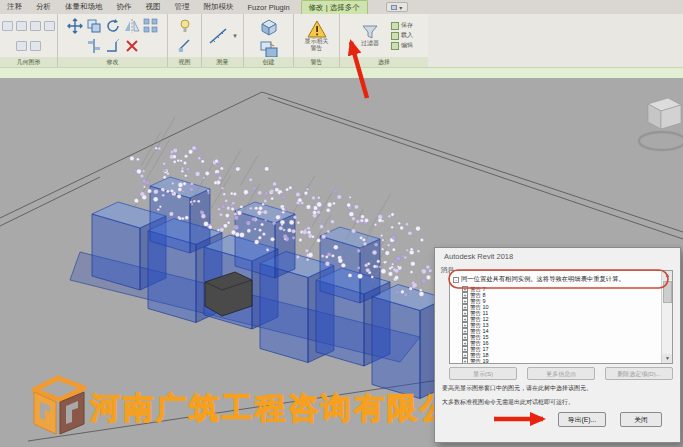 The height and width of the screenshot is (447, 683). I want to click on selection-set-button: 载入, so click(402, 36).